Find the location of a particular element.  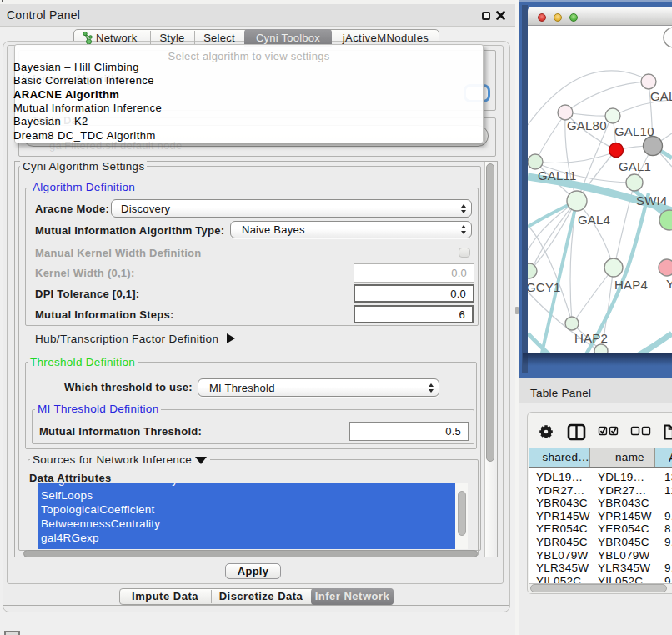

svg-text: SWI4 is located at coordinates (652, 200).